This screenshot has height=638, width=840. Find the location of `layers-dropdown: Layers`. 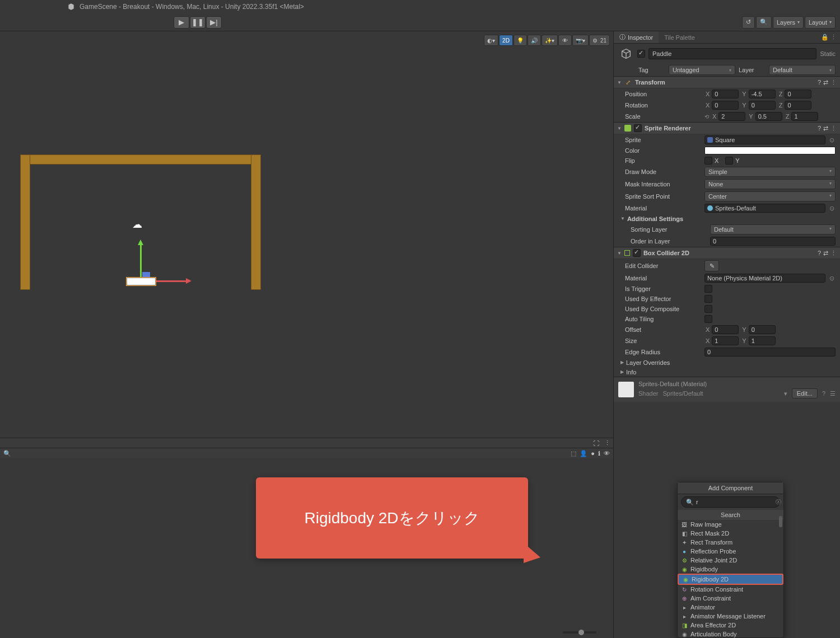

layers-dropdown: Layers is located at coordinates (788, 22).